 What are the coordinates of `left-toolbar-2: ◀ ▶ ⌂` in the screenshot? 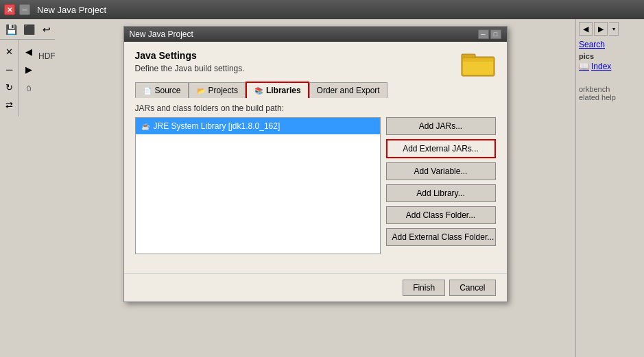 It's located at (29, 69).